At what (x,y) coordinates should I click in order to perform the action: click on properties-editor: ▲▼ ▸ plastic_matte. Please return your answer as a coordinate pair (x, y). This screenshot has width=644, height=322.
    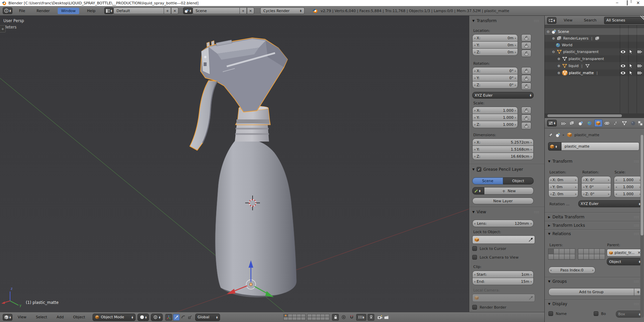
    Looking at the image, I should click on (594, 220).